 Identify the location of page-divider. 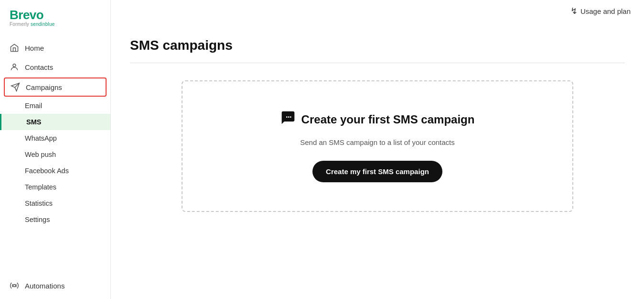
(377, 63).